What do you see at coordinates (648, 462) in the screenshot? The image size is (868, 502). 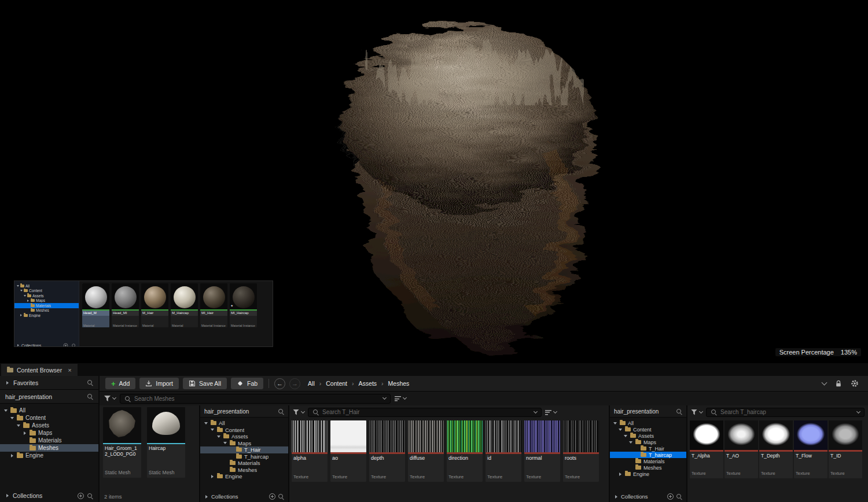 I see `tree-item: Materials` at bounding box center [648, 462].